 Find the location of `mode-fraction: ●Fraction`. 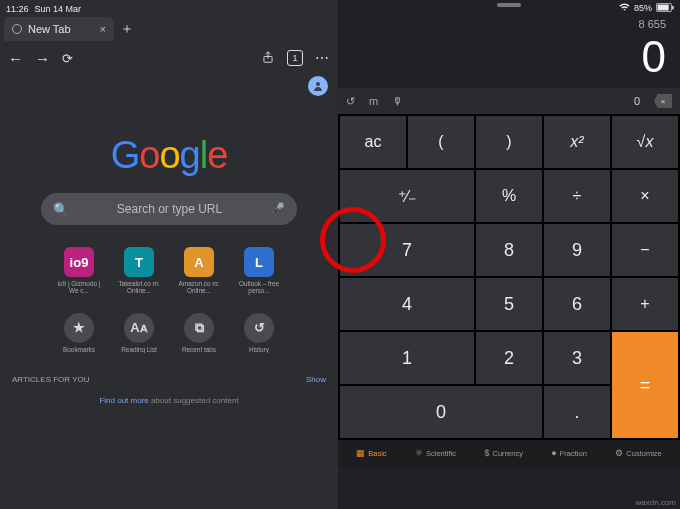

mode-fraction: ●Fraction is located at coordinates (569, 453).